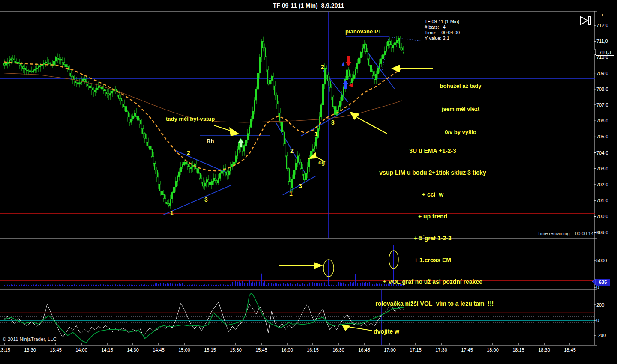 This screenshot has width=617, height=364. What do you see at coordinates (518, 350) in the screenshot?
I see `time-axis-label: 18:15` at bounding box center [518, 350].